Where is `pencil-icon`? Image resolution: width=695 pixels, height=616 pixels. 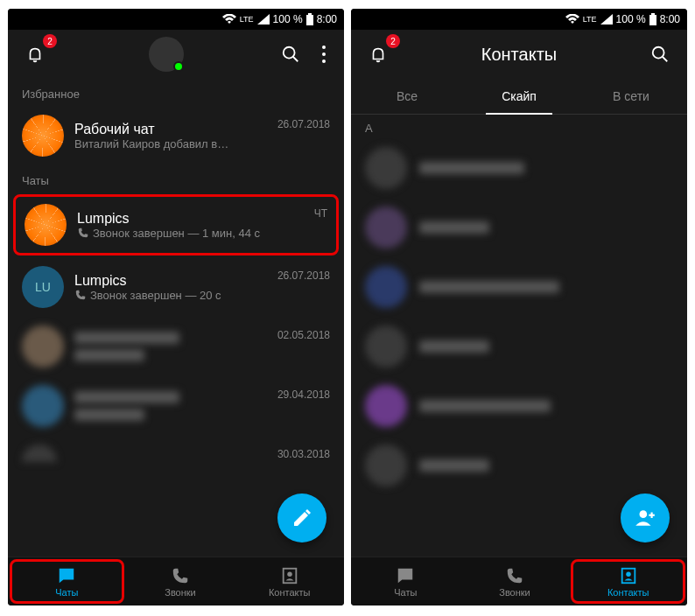 pencil-icon is located at coordinates (302, 518).